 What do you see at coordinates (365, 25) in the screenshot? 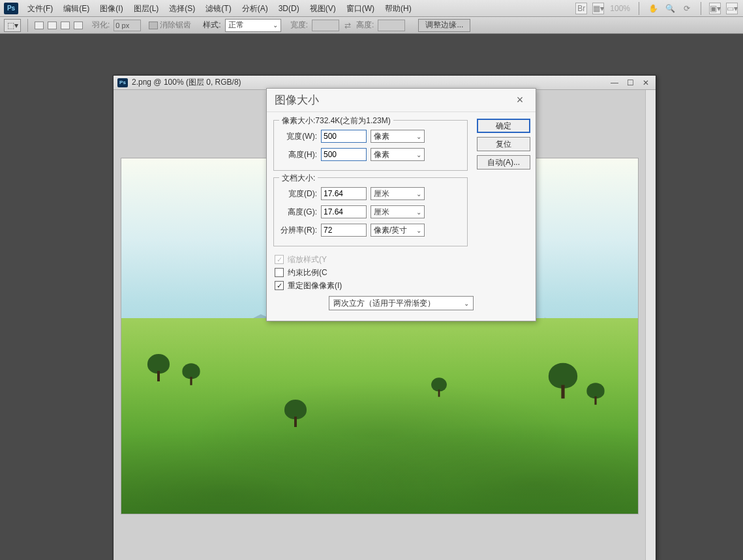
I see `height-label: 高度:` at bounding box center [365, 25].